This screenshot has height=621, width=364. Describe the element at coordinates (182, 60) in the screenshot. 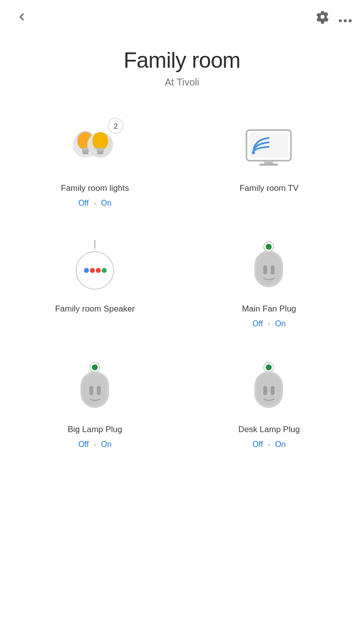

I see `page-title: Family room` at that location.